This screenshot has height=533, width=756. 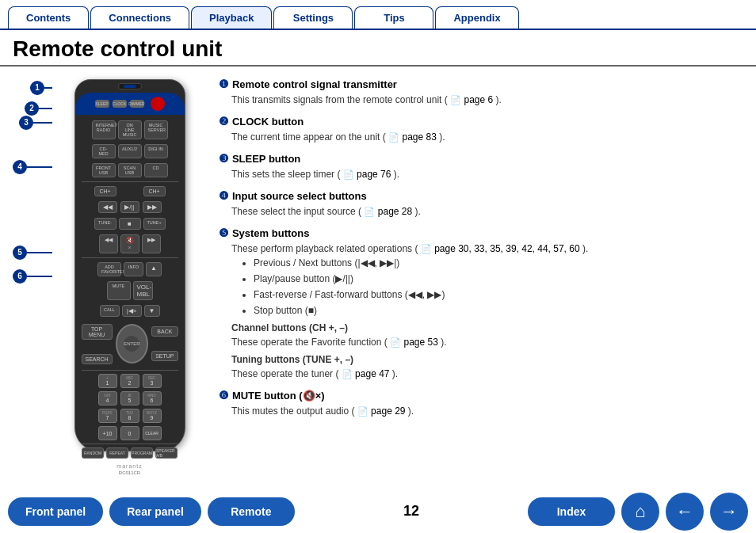 What do you see at coordinates (477, 17) in the screenshot?
I see `tab-appendix: Appendix` at bounding box center [477, 17].